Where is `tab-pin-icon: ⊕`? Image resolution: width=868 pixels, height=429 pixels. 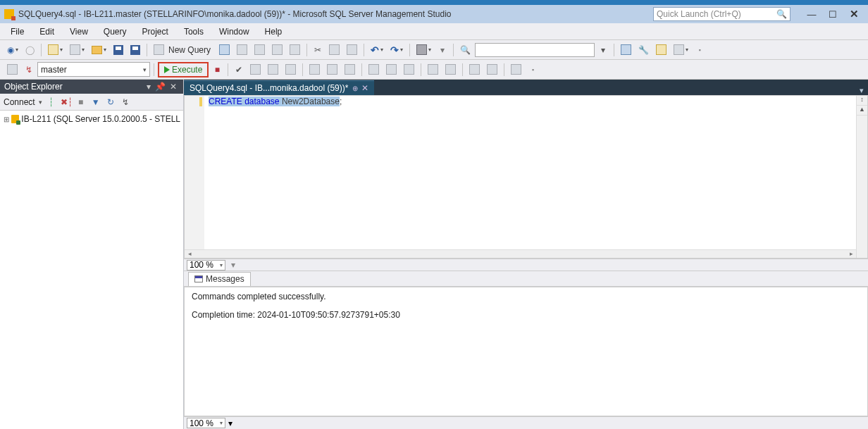 tab-pin-icon: ⊕ is located at coordinates (355, 89).